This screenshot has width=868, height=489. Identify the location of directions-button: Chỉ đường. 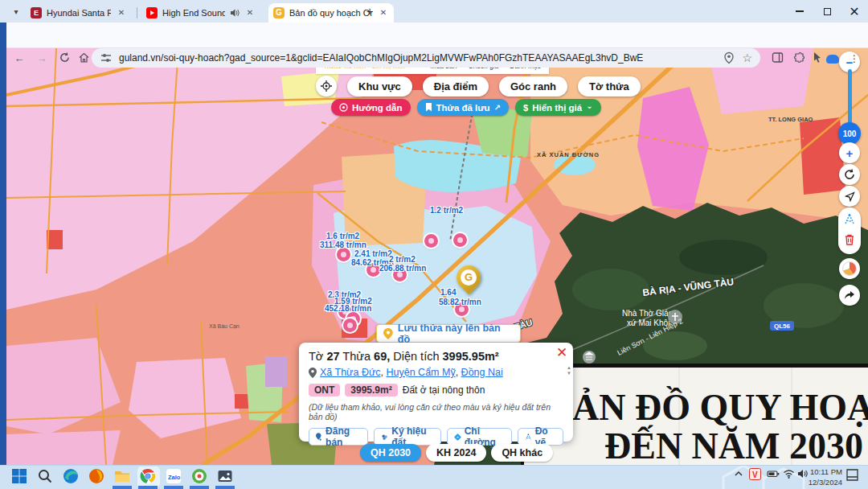
(479, 437).